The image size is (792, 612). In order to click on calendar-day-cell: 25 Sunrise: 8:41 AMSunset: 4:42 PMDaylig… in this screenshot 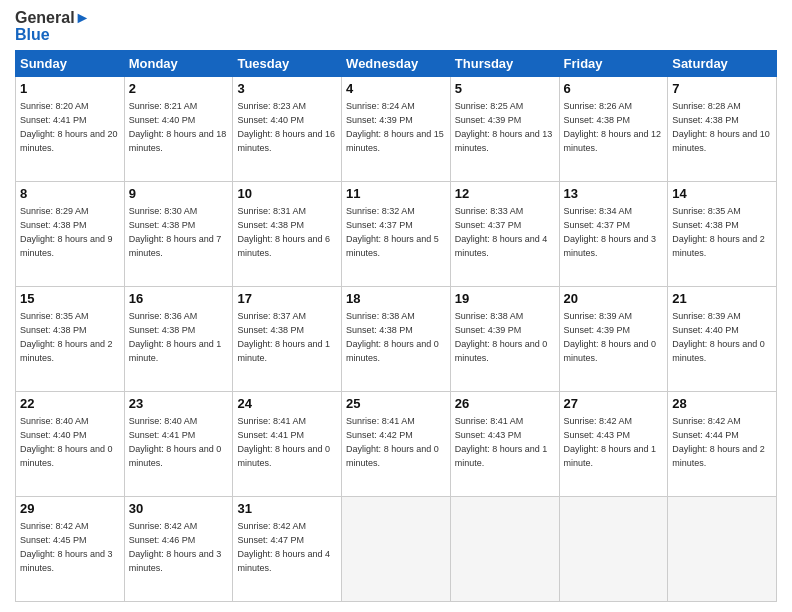, I will do `click(396, 444)`.